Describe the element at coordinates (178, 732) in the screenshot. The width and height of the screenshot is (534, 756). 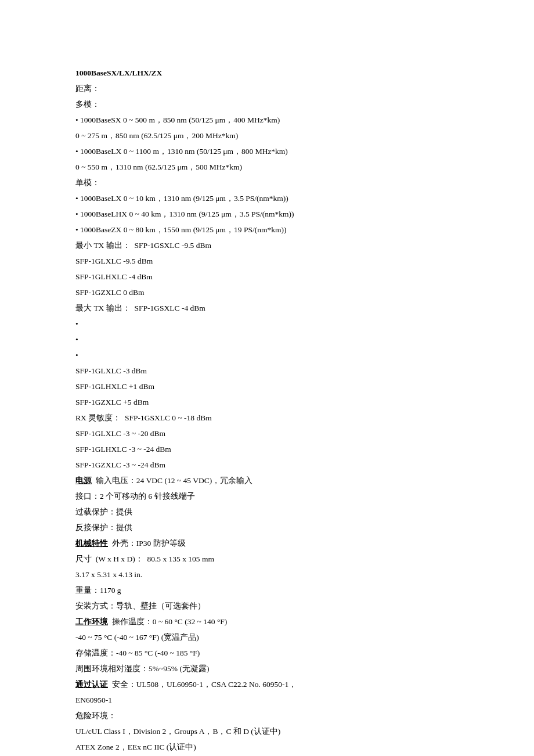
I see `body-text: UL/cUL Class I，Division 2，Groups A，B，C 和…` at that location.